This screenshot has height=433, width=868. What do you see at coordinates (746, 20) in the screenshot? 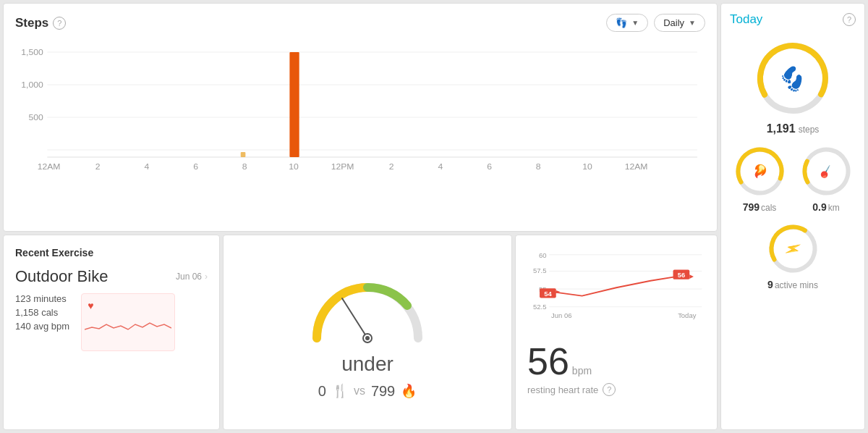
I see `today-title: Today` at bounding box center [746, 20].